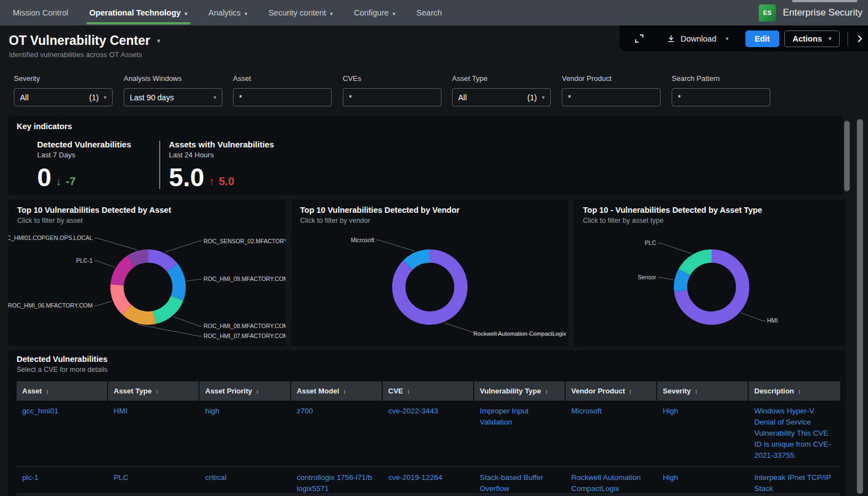  What do you see at coordinates (794, 482) in the screenshot?
I see `cell-description-link: Interpeak IPnet TCP/IP Stack` at bounding box center [794, 482].